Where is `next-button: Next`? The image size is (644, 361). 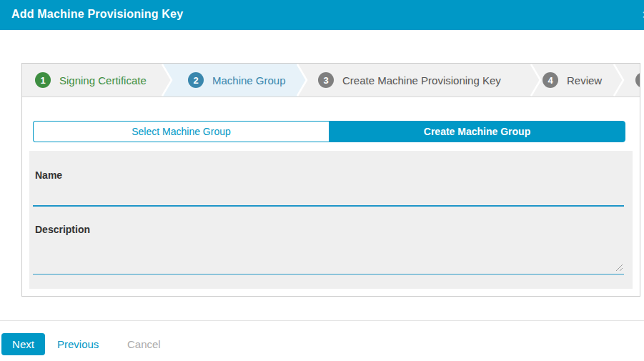
next-button: Next is located at coordinates (23, 345).